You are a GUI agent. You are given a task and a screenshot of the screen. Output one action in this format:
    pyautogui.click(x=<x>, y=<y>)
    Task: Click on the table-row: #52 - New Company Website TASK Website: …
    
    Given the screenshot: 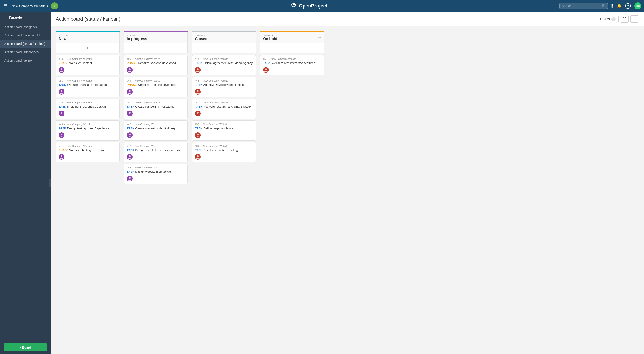 What is the action you would take?
    pyautogui.click(x=292, y=65)
    